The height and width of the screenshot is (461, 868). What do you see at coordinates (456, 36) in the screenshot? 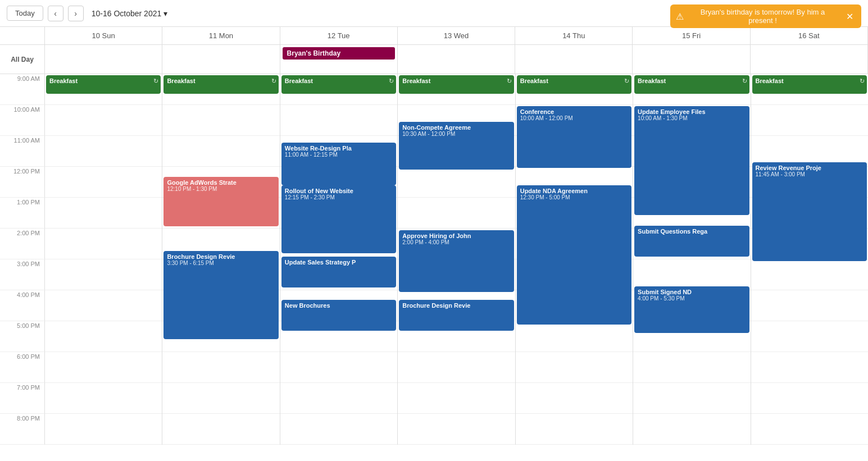
I see `day-header-wed: 13 Wed` at bounding box center [456, 36].